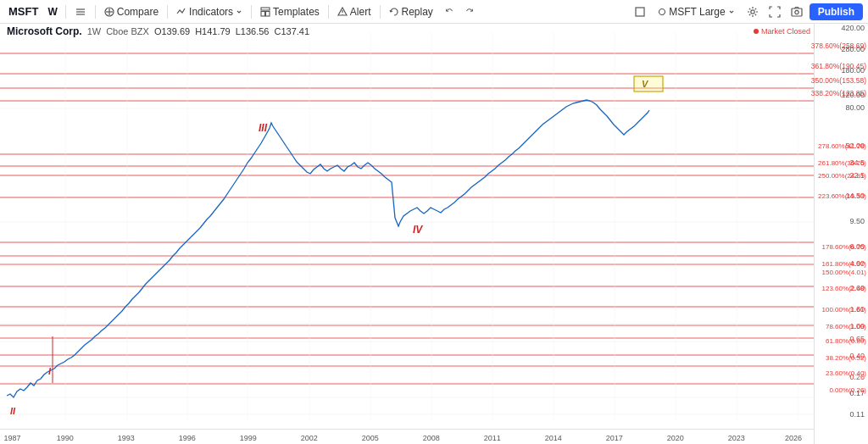 The width and height of the screenshot is (868, 444). Describe the element at coordinates (844, 288) in the screenshot. I see `fib-label-123: 123.60%(2.48)` at that location.